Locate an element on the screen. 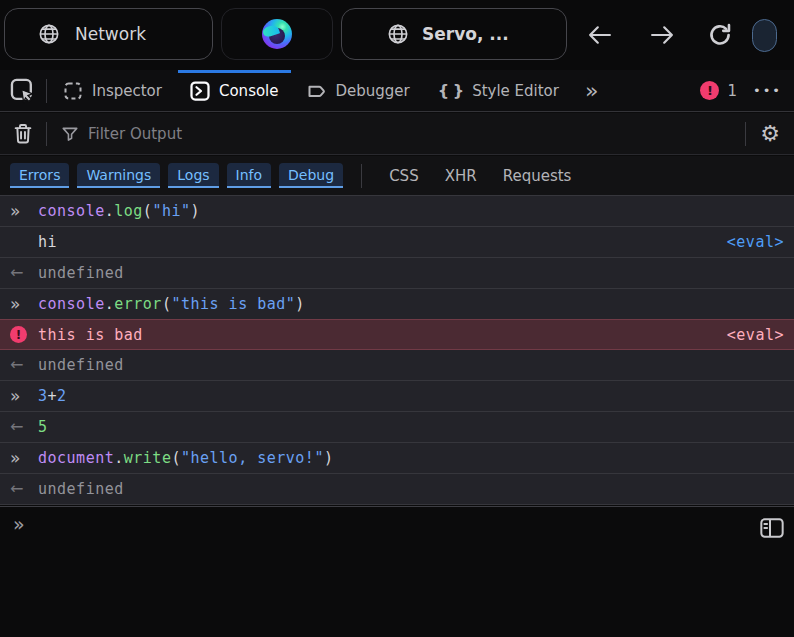  tab-label: Console is located at coordinates (249, 91).